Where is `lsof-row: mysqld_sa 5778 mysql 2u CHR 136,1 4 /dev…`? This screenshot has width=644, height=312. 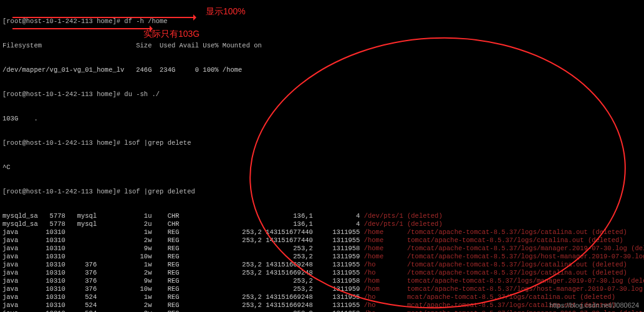
lsof-row: mysqld_sa 5778 mysql 2u CHR 136,1 4 /dev… is located at coordinates (322, 225).